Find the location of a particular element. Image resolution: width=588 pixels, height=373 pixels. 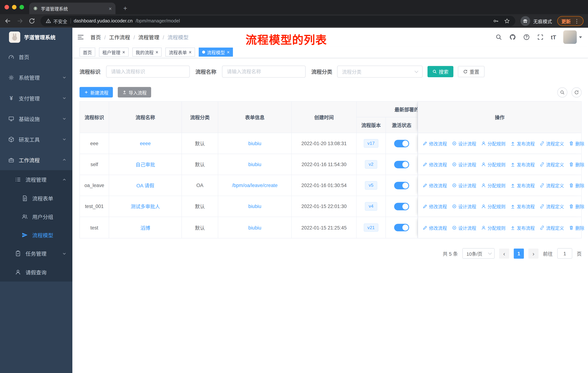

current-page-button: 1 is located at coordinates (519, 253).